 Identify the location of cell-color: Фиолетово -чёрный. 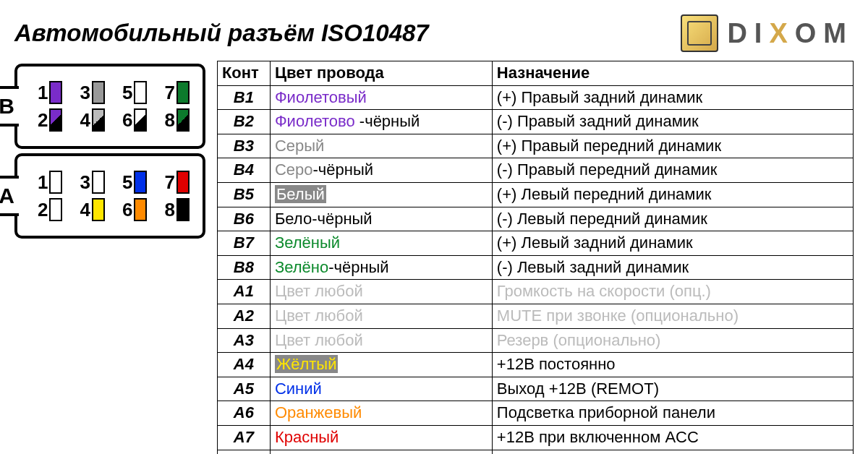
(380, 122).